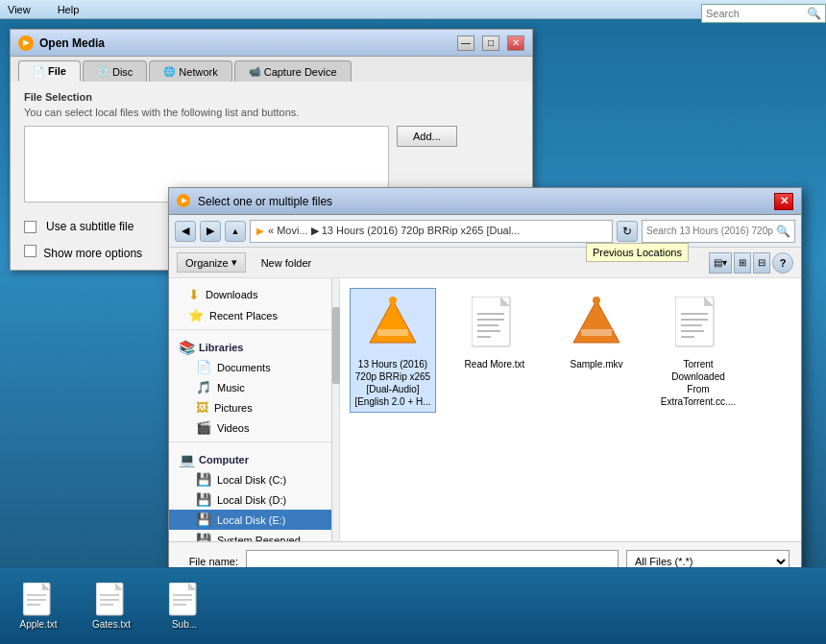 The image size is (826, 644). What do you see at coordinates (431, 231) in the screenshot?
I see `address-path: ▶ « Movi... ▶ 13 Hours (2016) 720p BRRip…` at bounding box center [431, 231].